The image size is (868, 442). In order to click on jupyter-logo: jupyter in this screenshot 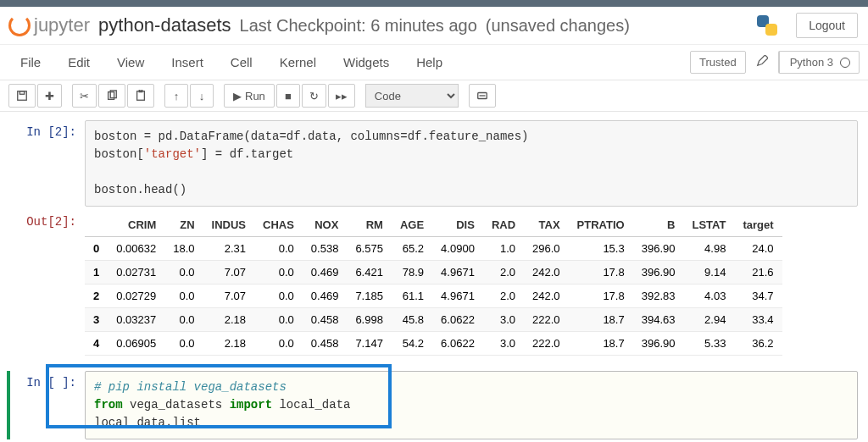, I will do `click(49, 25)`.